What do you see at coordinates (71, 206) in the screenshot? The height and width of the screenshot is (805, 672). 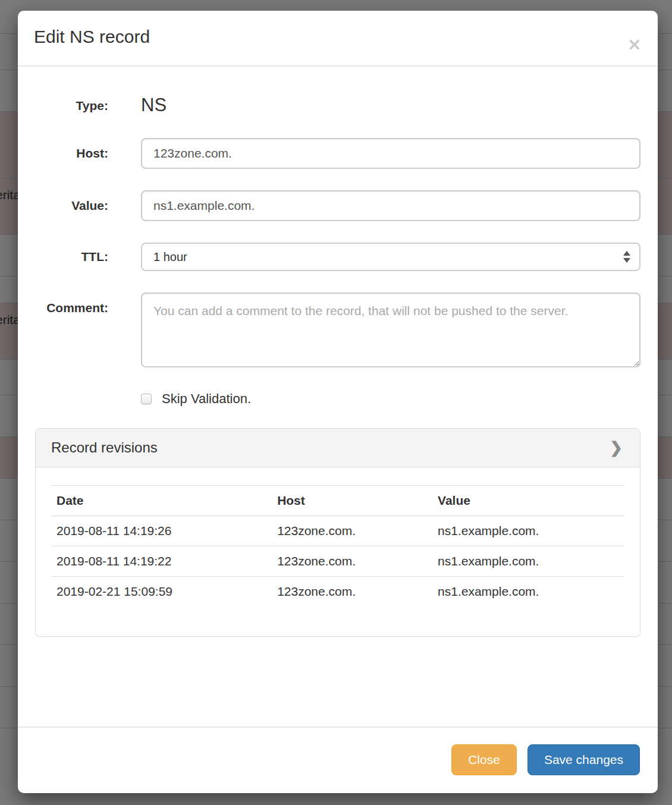 I see `value-label: Value:` at bounding box center [71, 206].